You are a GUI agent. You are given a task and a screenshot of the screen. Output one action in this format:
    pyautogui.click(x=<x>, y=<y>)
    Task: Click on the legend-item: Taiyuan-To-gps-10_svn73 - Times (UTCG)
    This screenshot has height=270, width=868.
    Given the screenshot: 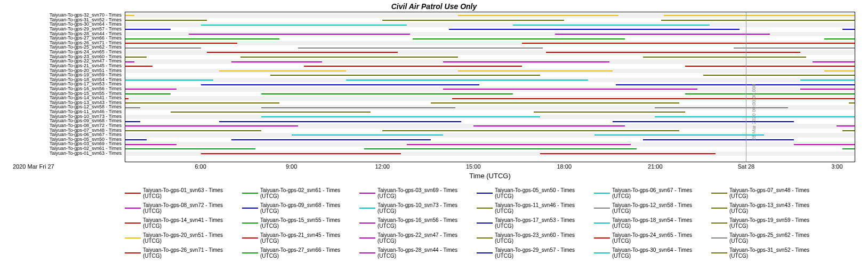 What is the action you would take?
    pyautogui.click(x=418, y=208)
    